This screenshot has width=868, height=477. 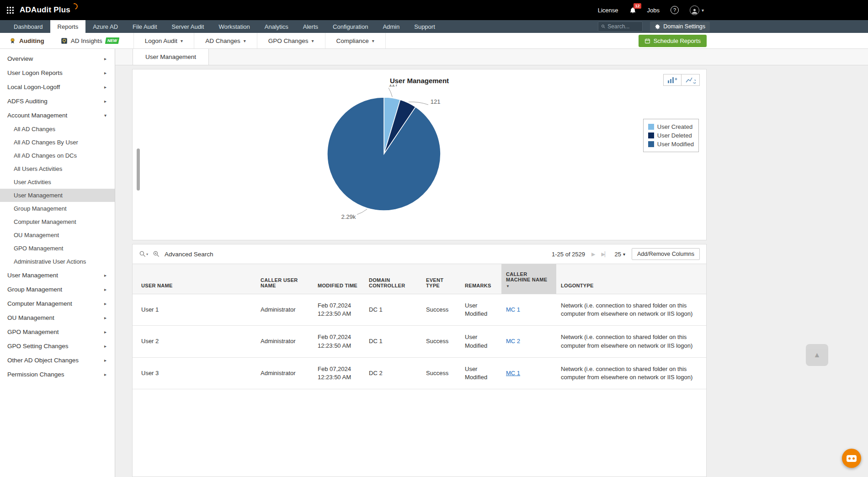 What do you see at coordinates (513, 341) in the screenshot?
I see `caller-machine-link: MC 2` at bounding box center [513, 341].